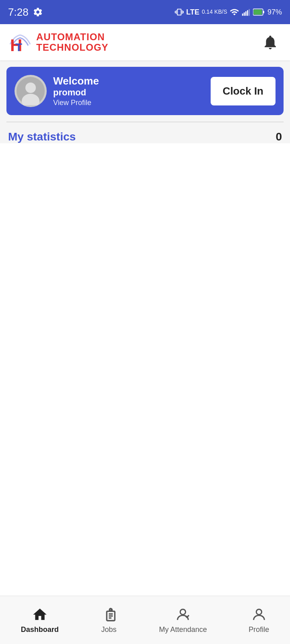  I want to click on logo-icon: H T, so click(20, 42).